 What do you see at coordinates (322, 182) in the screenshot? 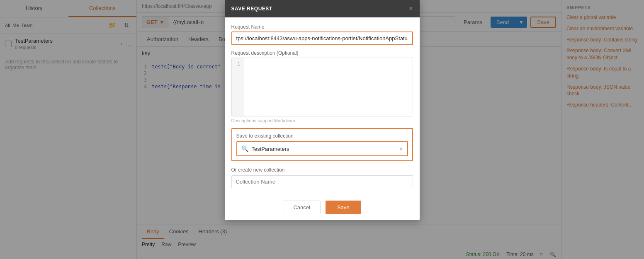
I see `collection-name-input` at bounding box center [322, 182].